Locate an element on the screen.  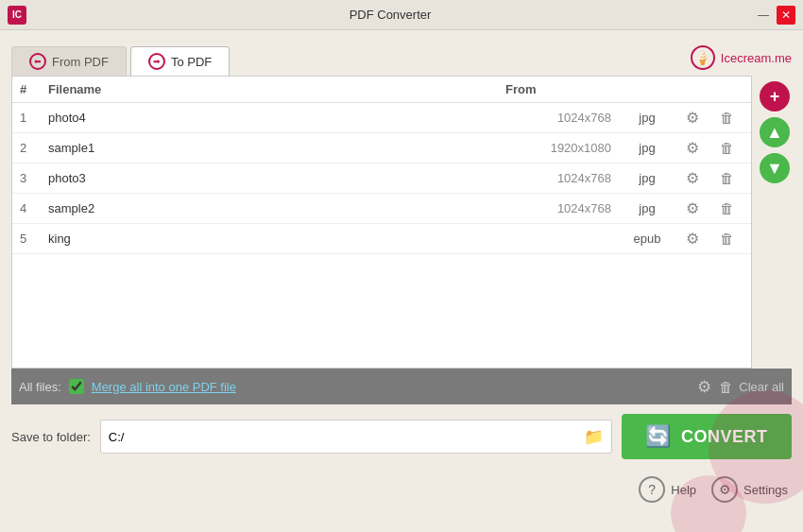
row-format: epub is located at coordinates (647, 238).